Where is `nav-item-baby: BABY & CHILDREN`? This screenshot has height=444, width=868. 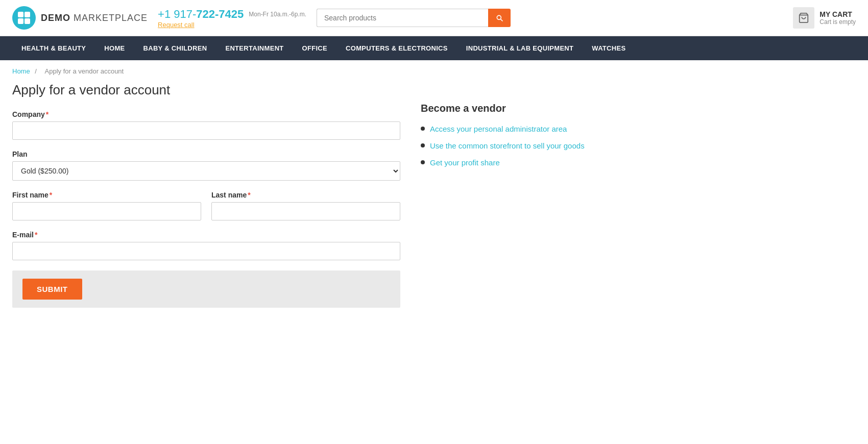
nav-item-baby: BABY & CHILDREN is located at coordinates (176, 48).